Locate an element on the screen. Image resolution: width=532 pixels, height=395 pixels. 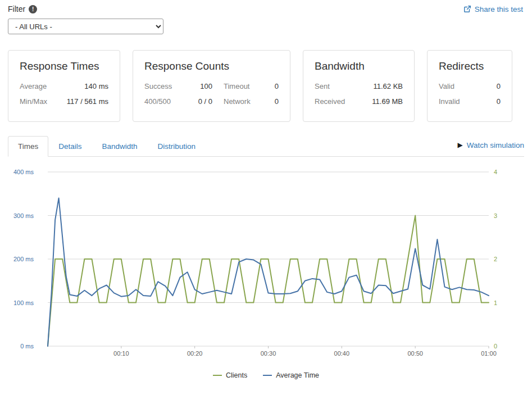
tab-times: Times is located at coordinates (28, 146).